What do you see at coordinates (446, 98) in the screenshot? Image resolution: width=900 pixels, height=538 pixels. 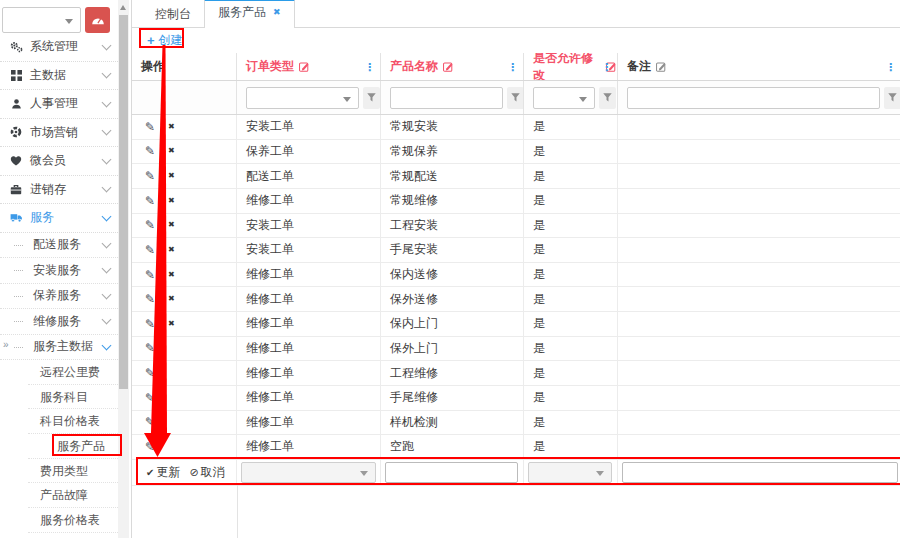 I see `product-filter-input` at bounding box center [446, 98].